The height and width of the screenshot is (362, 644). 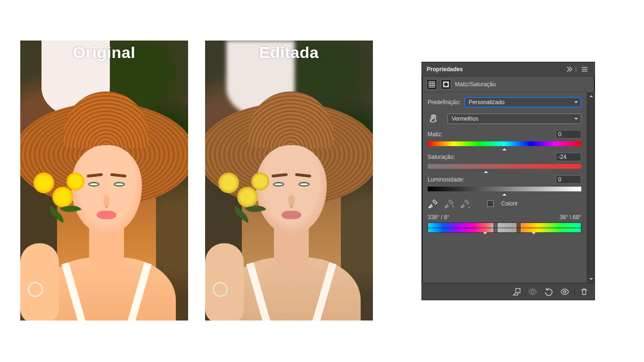 I want to click on presets-icon, so click(x=432, y=84).